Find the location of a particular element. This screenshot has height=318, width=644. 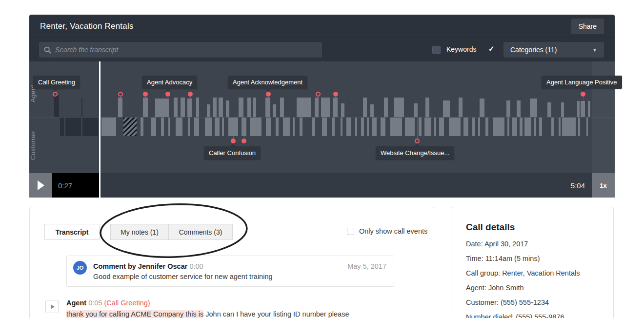

playback-bar: 0:27 5:04 1x is located at coordinates (322, 185).